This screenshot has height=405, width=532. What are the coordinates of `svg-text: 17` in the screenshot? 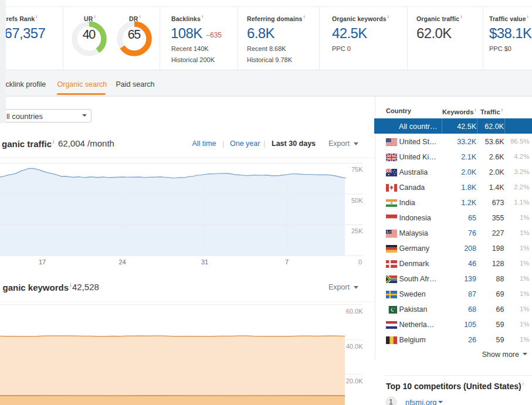 It's located at (42, 262).